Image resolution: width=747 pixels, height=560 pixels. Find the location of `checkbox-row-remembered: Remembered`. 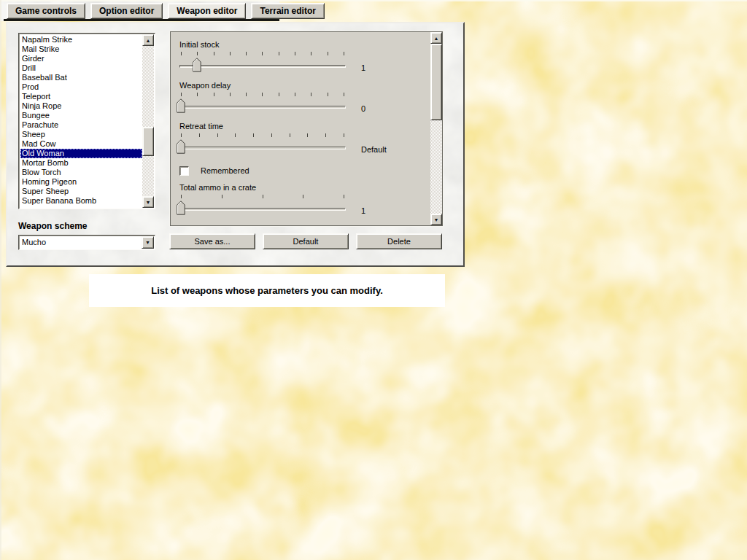

checkbox-row-remembered: Remembered is located at coordinates (305, 171).